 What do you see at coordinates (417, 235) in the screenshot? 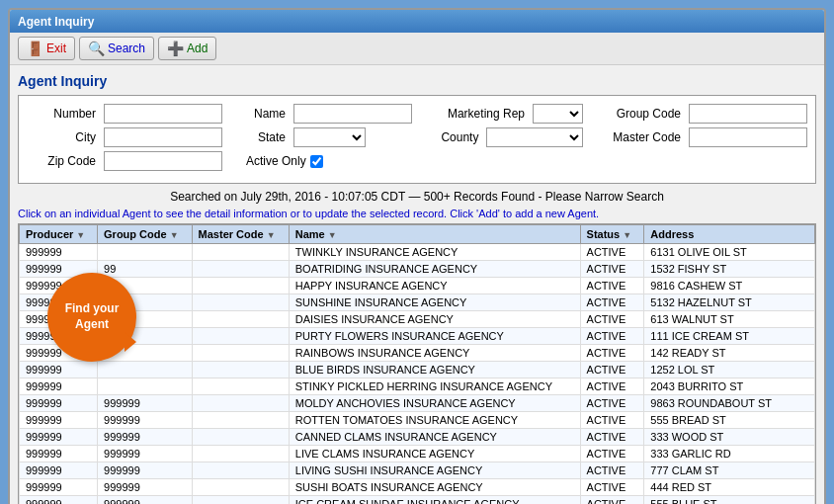
I see `table-header: Producer ▼ Group Code ▼ Master Code ▼ Na…` at bounding box center [417, 235].